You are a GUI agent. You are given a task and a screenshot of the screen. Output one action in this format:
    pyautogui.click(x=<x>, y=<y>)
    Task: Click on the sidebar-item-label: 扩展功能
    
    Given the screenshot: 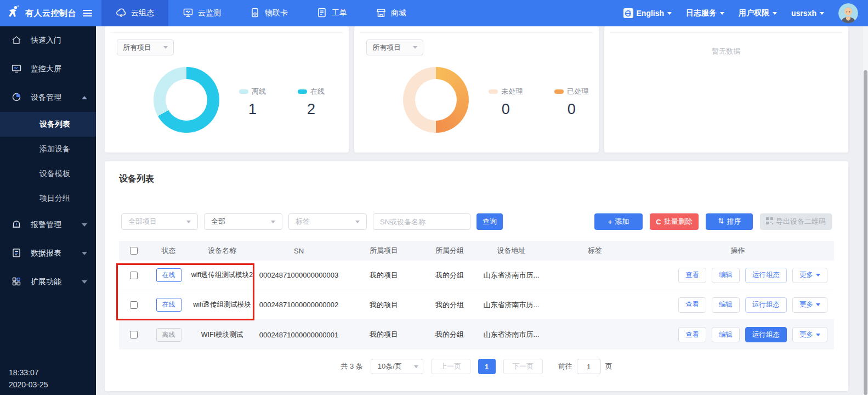 What is the action you would take?
    pyautogui.click(x=52, y=282)
    